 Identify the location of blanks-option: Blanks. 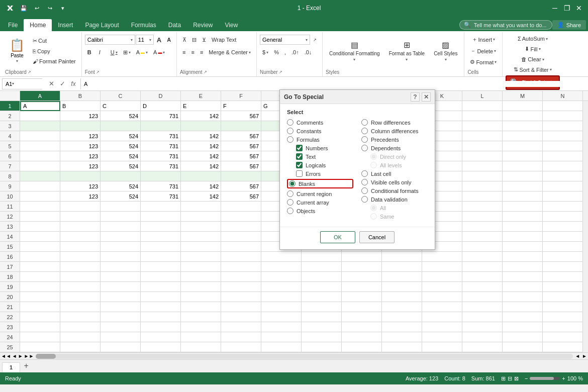
(320, 184).